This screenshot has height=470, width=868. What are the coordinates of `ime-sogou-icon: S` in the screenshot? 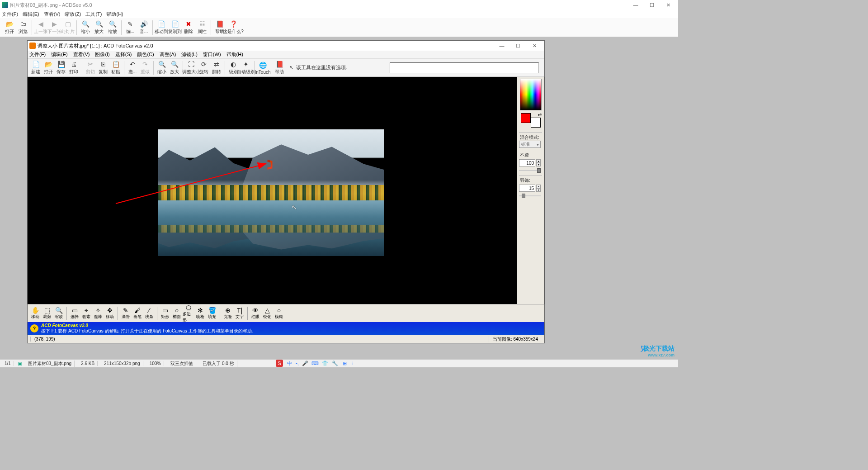 It's located at (279, 363).